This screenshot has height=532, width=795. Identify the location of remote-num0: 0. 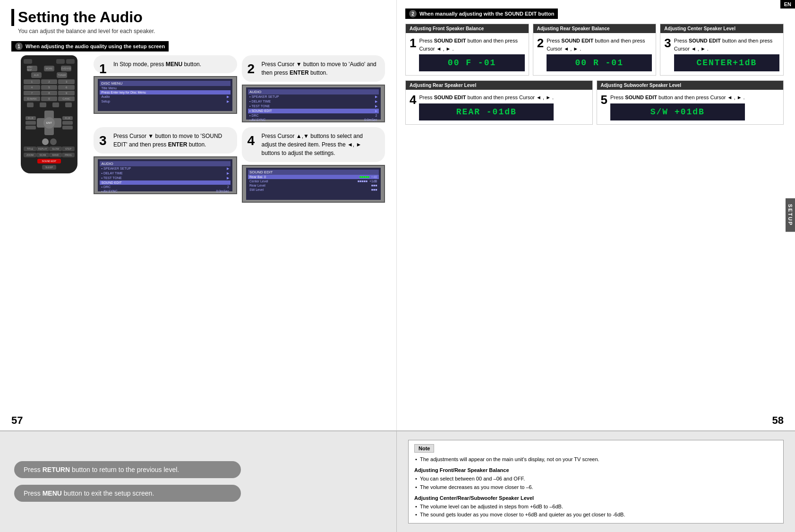
(49, 99).